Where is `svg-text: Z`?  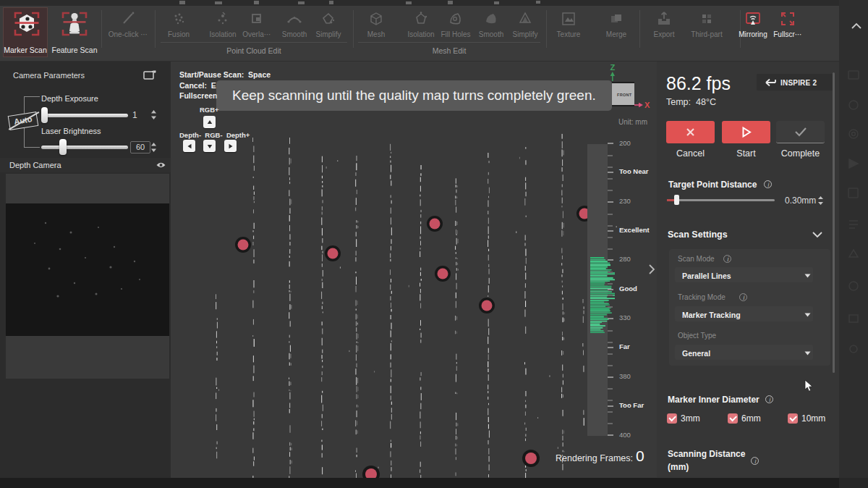
svg-text: Z is located at coordinates (613, 67).